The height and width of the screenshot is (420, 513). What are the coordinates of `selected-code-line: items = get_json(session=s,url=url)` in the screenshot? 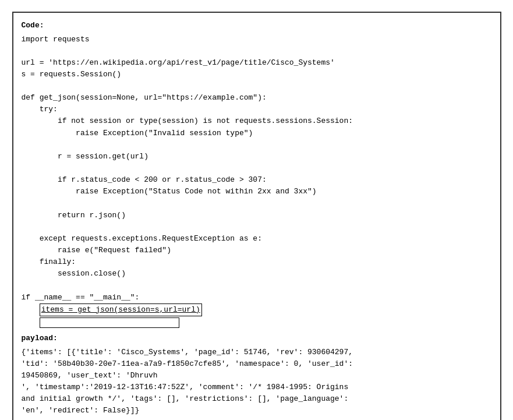 It's located at (121, 310).